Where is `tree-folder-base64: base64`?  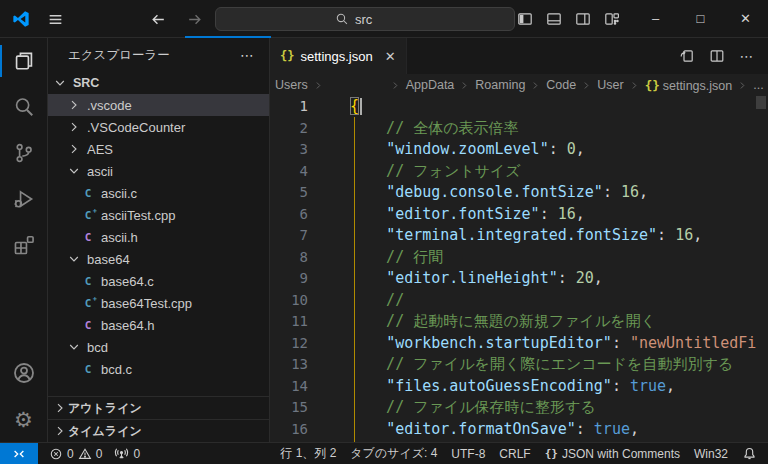 tree-folder-base64: base64 is located at coordinates (158, 259).